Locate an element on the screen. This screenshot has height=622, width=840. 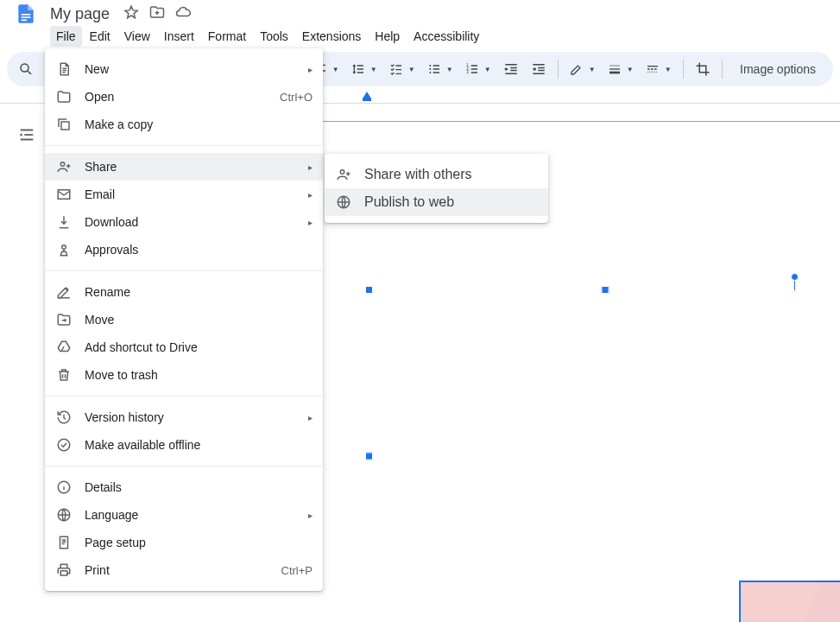
menu-view: View is located at coordinates (137, 36).